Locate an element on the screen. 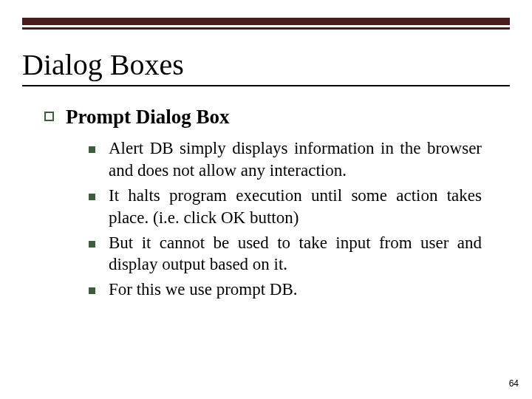 The image size is (532, 399). slide-title: Dialog Boxes is located at coordinates (266, 65).